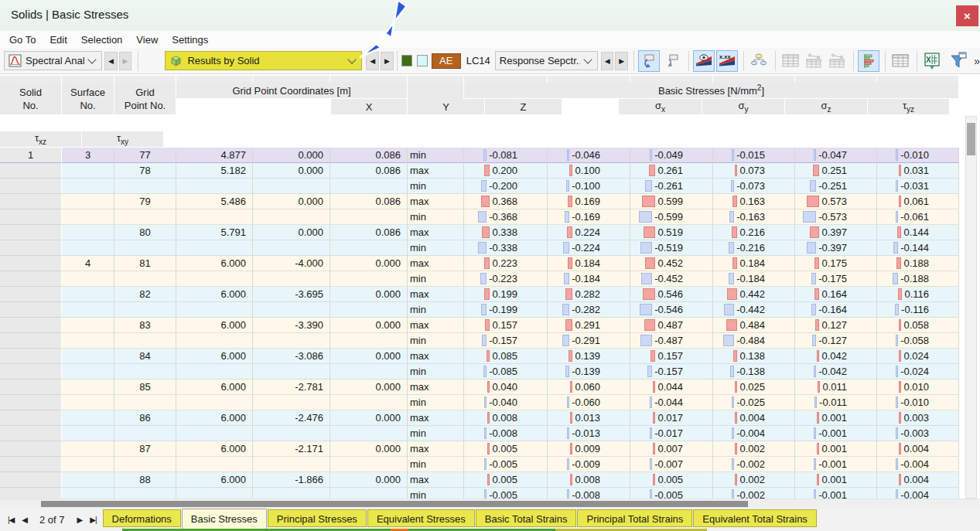 The width and height of the screenshot is (980, 531). I want to click on cell-tau-xz: -0.251, so click(836, 186).